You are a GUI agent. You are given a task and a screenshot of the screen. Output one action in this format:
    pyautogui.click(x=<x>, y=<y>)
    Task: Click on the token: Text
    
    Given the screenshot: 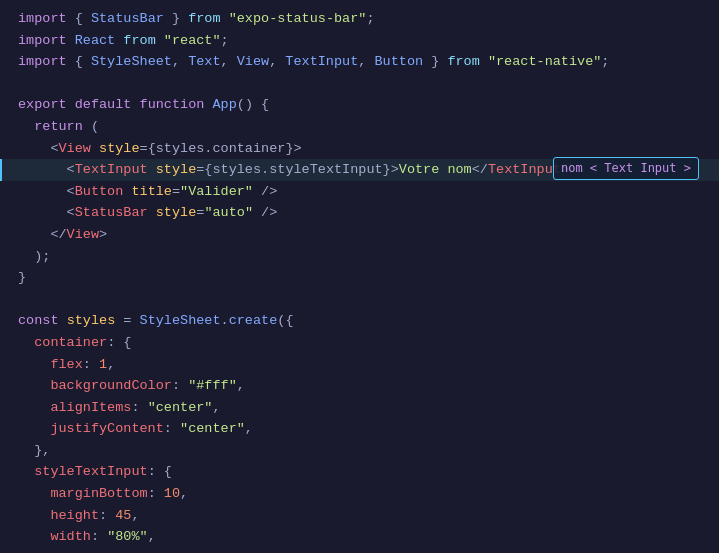 What is the action you would take?
    pyautogui.click(x=204, y=62)
    